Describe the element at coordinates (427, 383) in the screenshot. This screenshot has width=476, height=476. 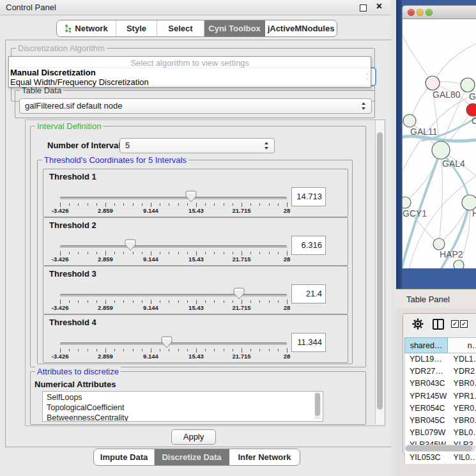
I see `table-cell: YBR043C` at that location.